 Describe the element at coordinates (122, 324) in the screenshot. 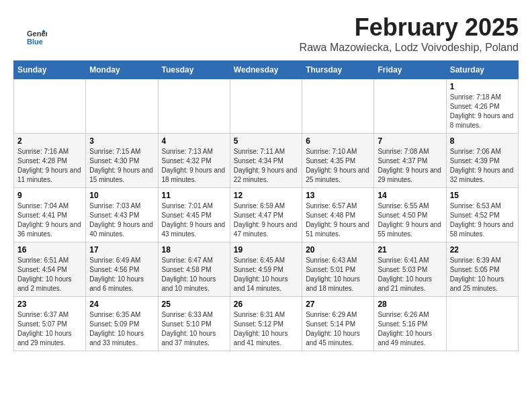

I see `calendar-cell: 24Sunrise: 6:35 AMSunset: 5:09 PMDayligh…` at that location.